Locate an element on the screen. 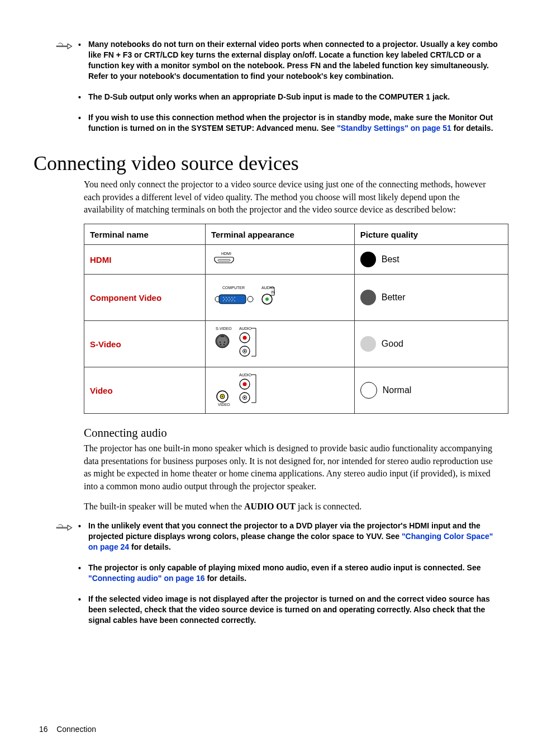 The height and width of the screenshot is (756, 533). cell-hdmi-appearance: HDMI is located at coordinates (279, 259).